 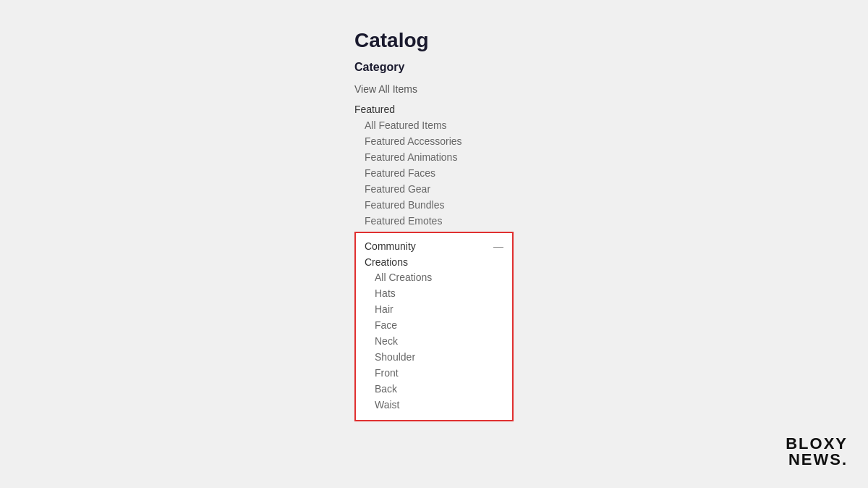 What do you see at coordinates (434, 41) in the screenshot?
I see `page-title: Catalog` at bounding box center [434, 41].